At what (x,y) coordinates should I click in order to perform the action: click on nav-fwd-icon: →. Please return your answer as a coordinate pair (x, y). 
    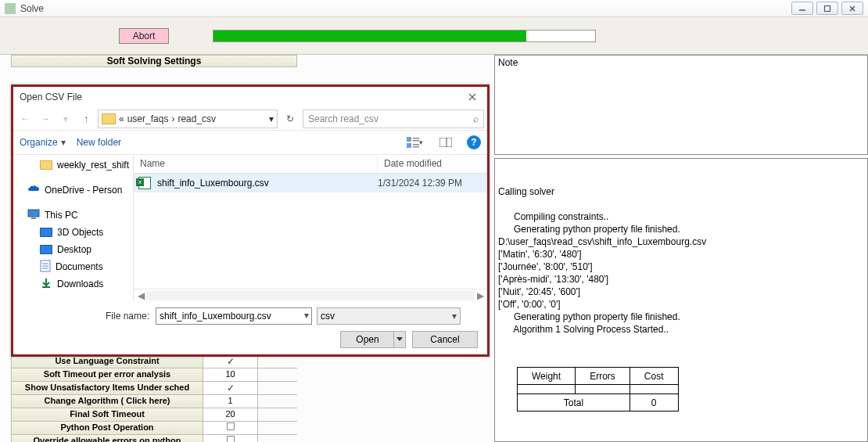
    Looking at the image, I should click on (45, 119).